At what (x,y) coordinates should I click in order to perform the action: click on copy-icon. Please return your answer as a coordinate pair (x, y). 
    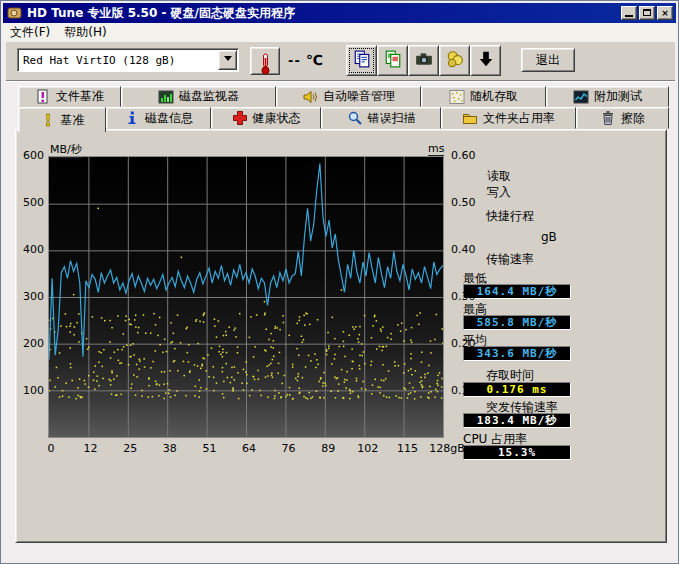
    Looking at the image, I should click on (362, 60).